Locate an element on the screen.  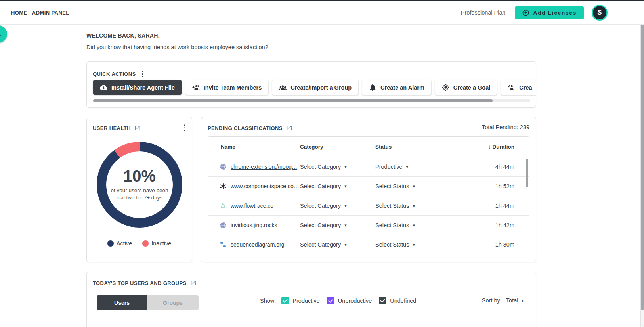
column-header-status: Status is located at coordinates (413, 147).